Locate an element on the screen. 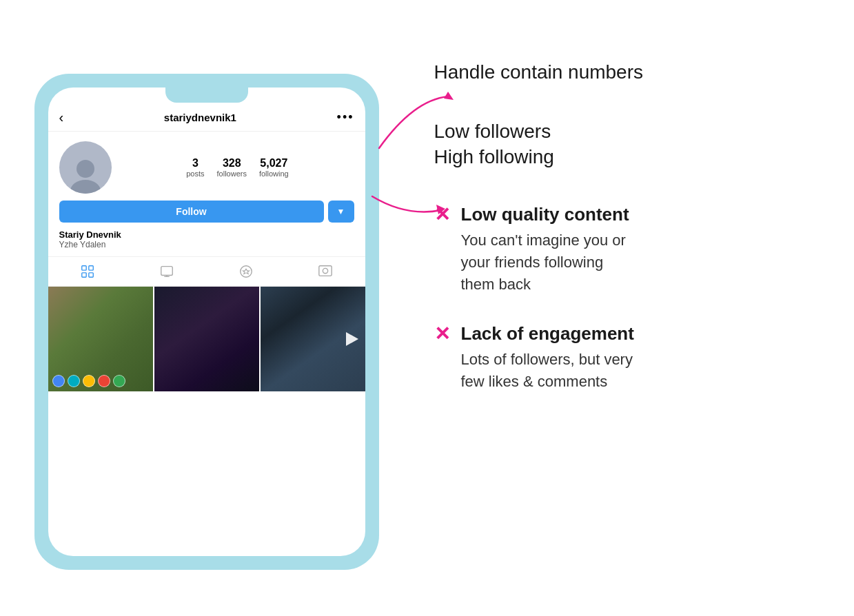 Image resolution: width=854 pixels, height=616 pixels. follow-row: Follow ▼ is located at coordinates (207, 215).